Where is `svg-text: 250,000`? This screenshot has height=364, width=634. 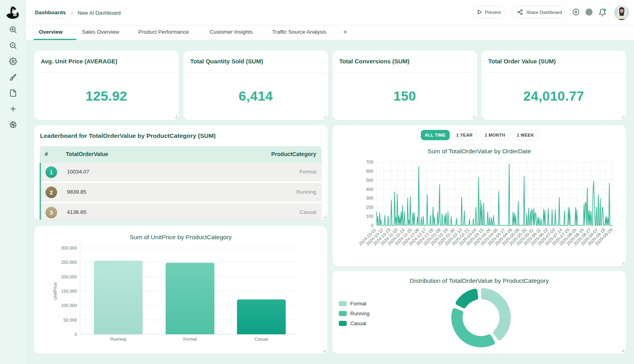
svg-text: 250,000 is located at coordinates (69, 262).